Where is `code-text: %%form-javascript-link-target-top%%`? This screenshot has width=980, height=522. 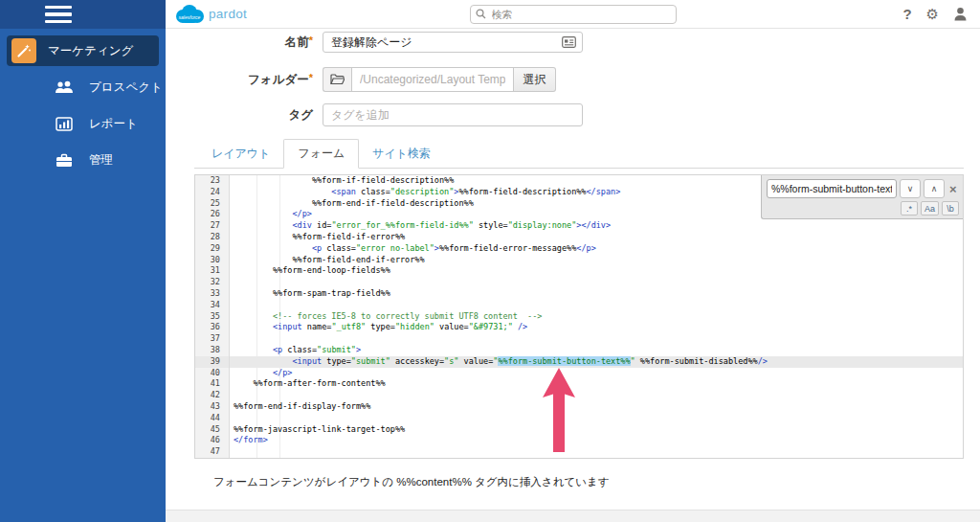 code-text: %%form-javascript-link-target-top%% is located at coordinates (318, 430).